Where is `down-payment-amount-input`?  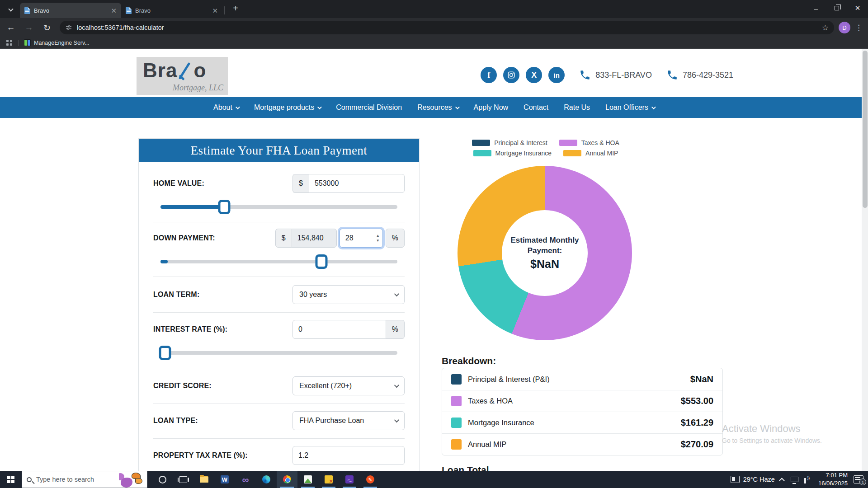
down-payment-amount-input is located at coordinates (314, 238).